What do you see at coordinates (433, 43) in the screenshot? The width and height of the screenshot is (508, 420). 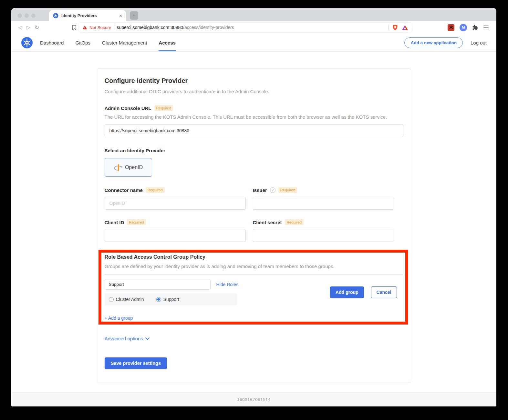 I see `add-new-application-button: Add a new application` at bounding box center [433, 43].